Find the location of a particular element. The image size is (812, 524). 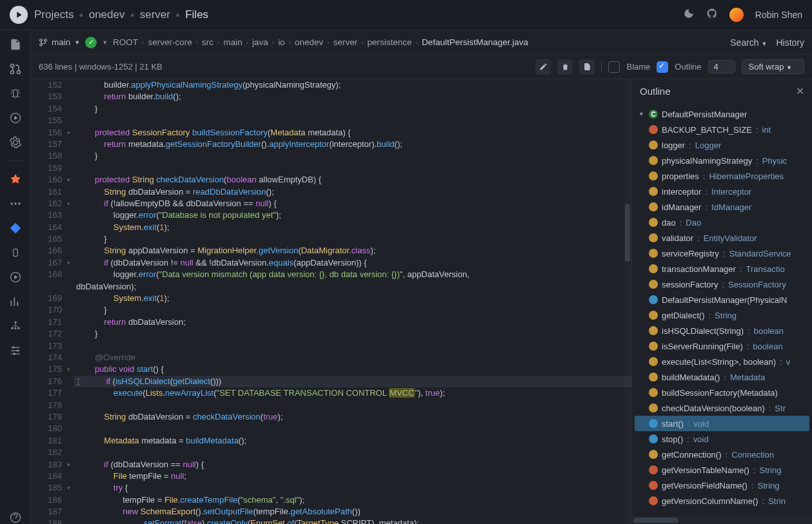

bug2-icon is located at coordinates (15, 253).